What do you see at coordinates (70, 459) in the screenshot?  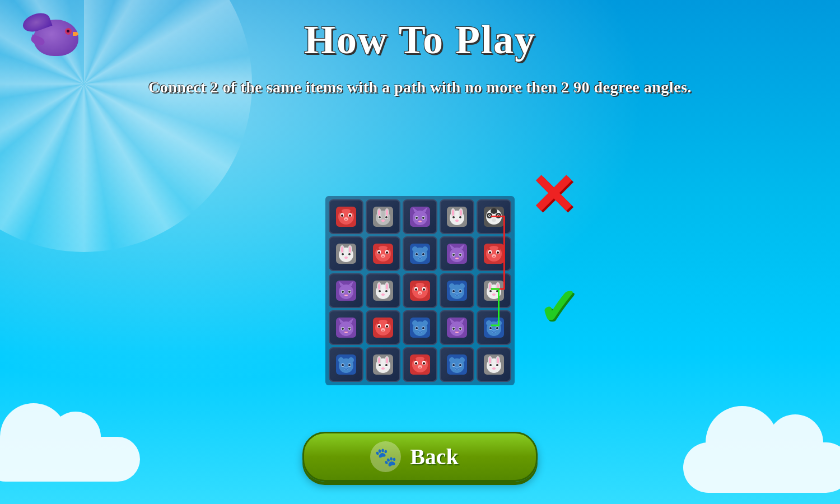 I see `cloud-left` at bounding box center [70, 459].